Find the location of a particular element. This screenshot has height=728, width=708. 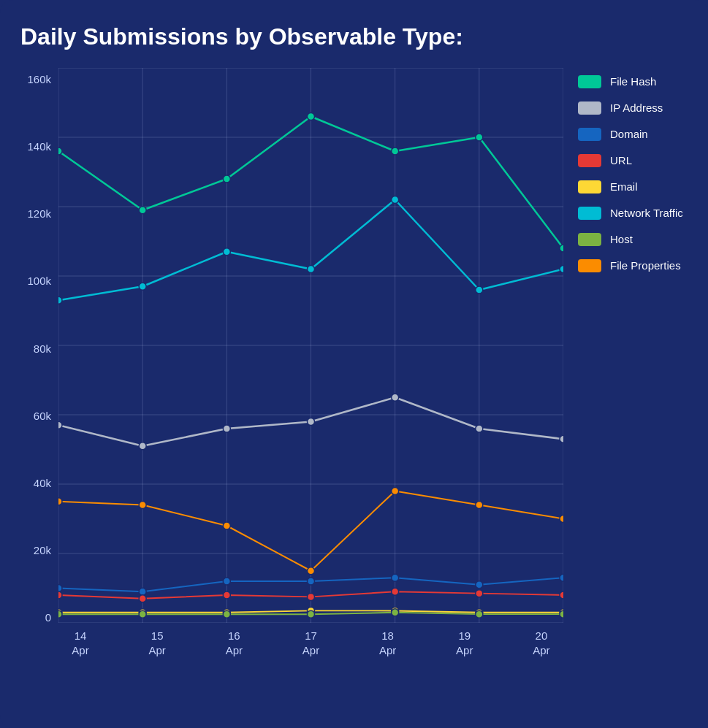

x-axis-label: 20Apr is located at coordinates (541, 643).